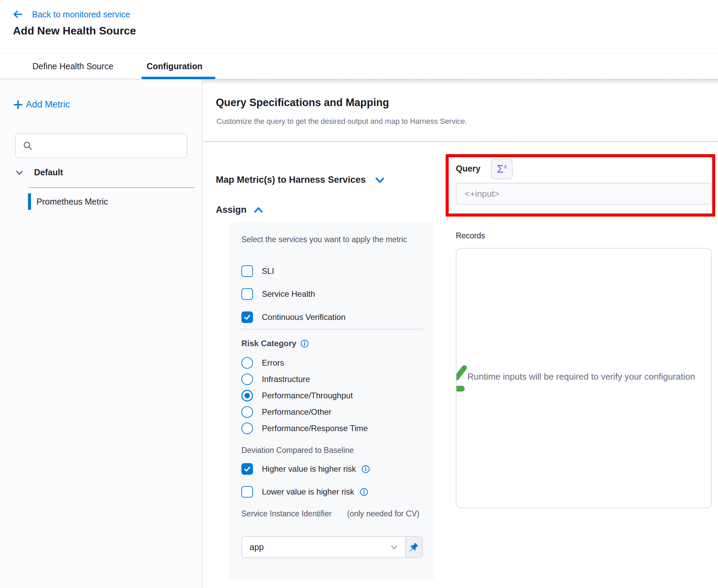 Image resolution: width=718 pixels, height=588 pixels. I want to click on search-input, so click(112, 146).